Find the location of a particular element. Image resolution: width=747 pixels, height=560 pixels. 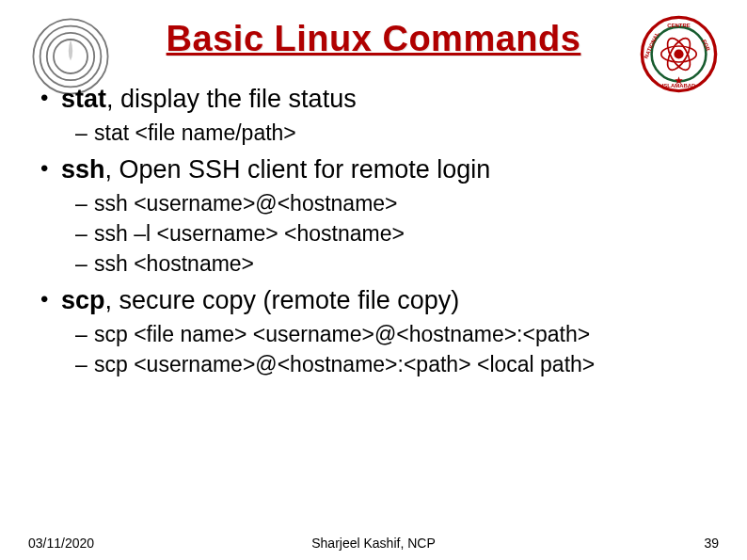

bullet-item: ssh, Open SSH client for remote login is located at coordinates (389, 169).